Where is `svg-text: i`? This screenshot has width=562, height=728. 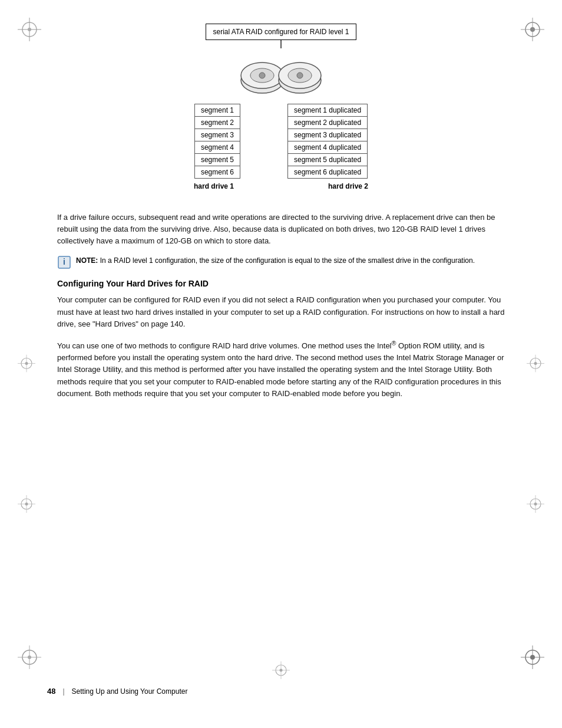
svg-text: i is located at coordinates (64, 262).